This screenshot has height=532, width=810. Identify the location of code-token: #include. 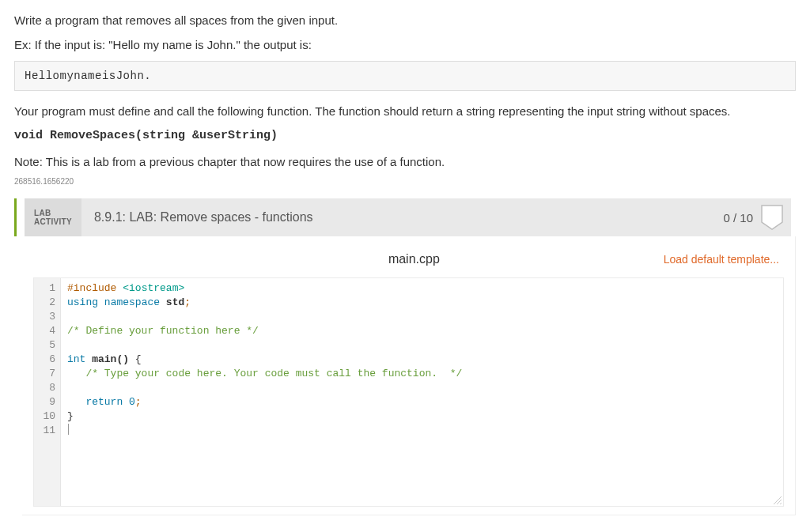
(92, 288).